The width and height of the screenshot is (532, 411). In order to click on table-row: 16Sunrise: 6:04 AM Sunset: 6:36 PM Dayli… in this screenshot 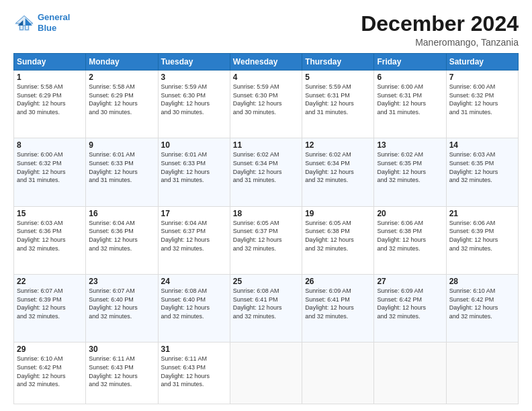, I will do `click(122, 240)`.